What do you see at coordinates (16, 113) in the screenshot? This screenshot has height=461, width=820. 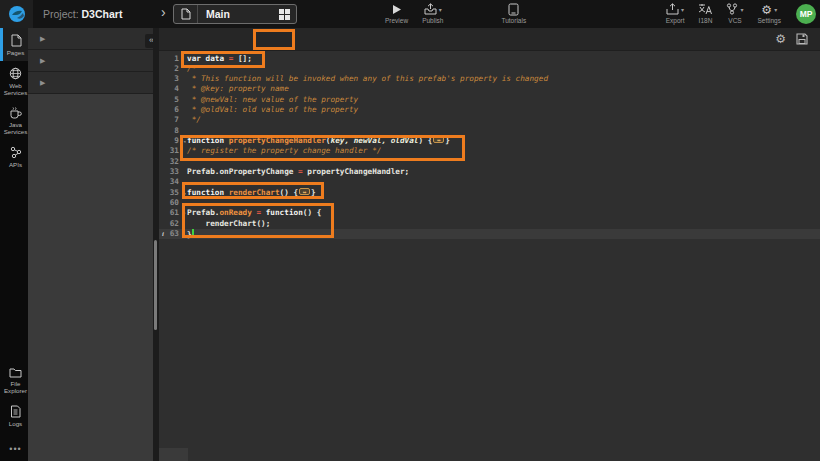 I see `java-services-icon` at bounding box center [16, 113].